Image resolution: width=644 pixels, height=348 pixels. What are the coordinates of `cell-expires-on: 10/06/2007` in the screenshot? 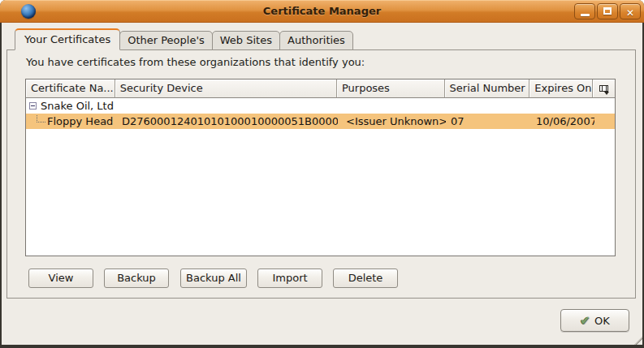 It's located at (563, 122).